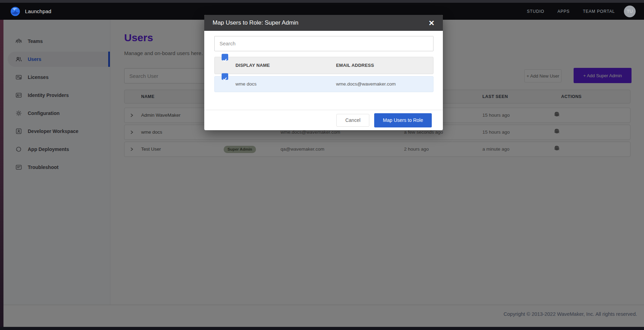 The image size is (644, 330). Describe the element at coordinates (355, 65) in the screenshot. I see `column-header-email-address: EMAIL ADDRESS` at that location.